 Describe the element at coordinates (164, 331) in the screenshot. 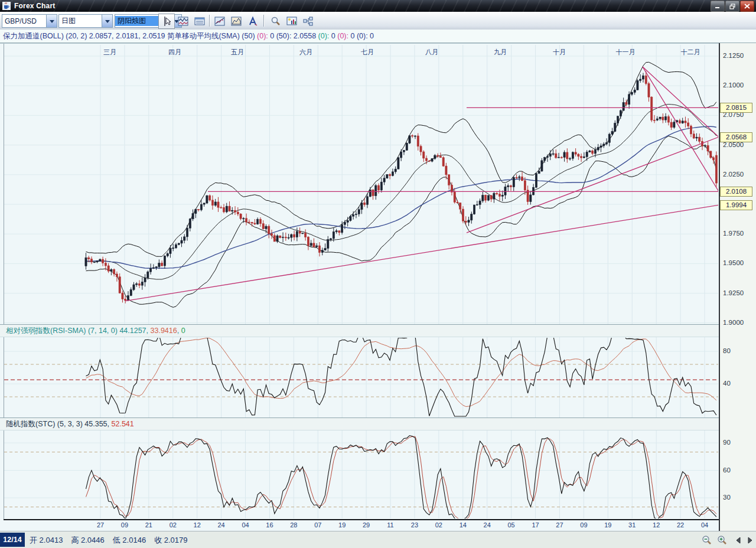

I see `text-segment: 33.9416` at that location.